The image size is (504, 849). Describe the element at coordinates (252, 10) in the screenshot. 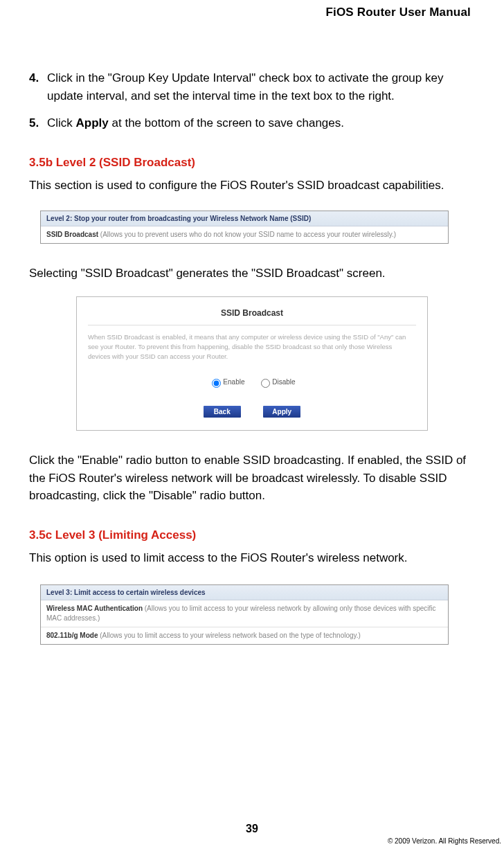

I see `manual-title: FiOS Router User Manual` at that location.